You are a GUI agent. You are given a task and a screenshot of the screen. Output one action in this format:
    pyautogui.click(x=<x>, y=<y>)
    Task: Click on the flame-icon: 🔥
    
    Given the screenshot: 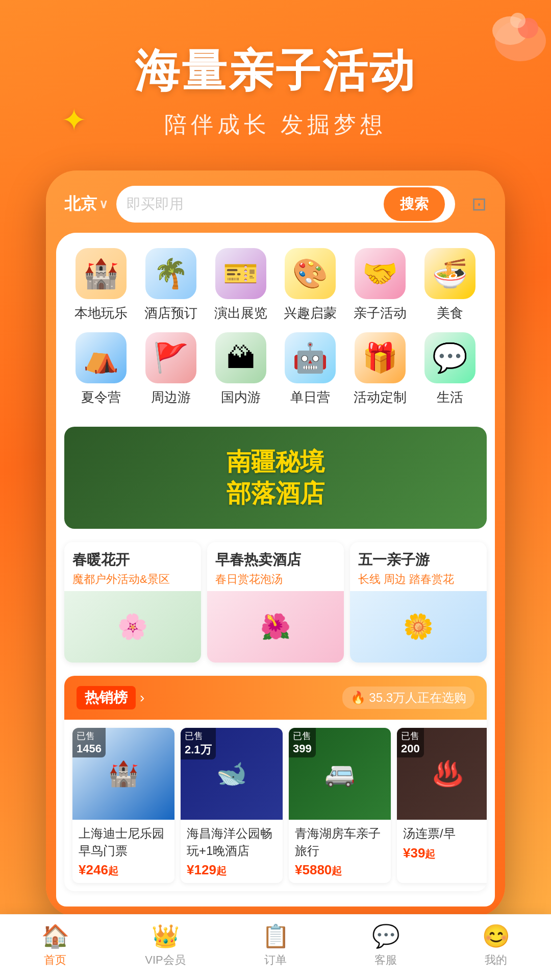 What is the action you would take?
    pyautogui.click(x=358, y=698)
    